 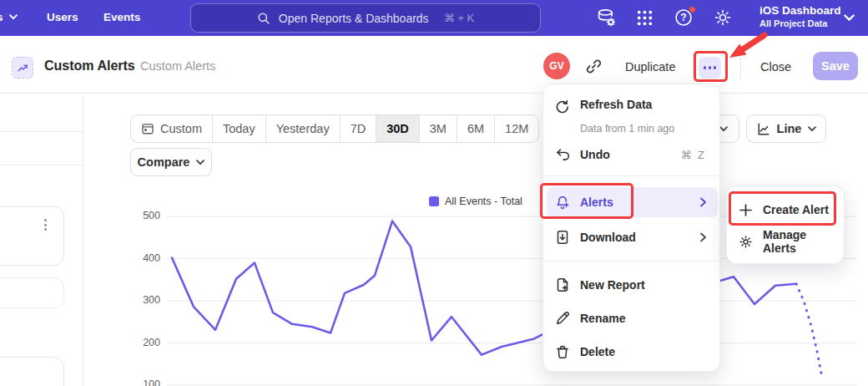 What do you see at coordinates (563, 202) in the screenshot?
I see `bell-plus-icon` at bounding box center [563, 202].